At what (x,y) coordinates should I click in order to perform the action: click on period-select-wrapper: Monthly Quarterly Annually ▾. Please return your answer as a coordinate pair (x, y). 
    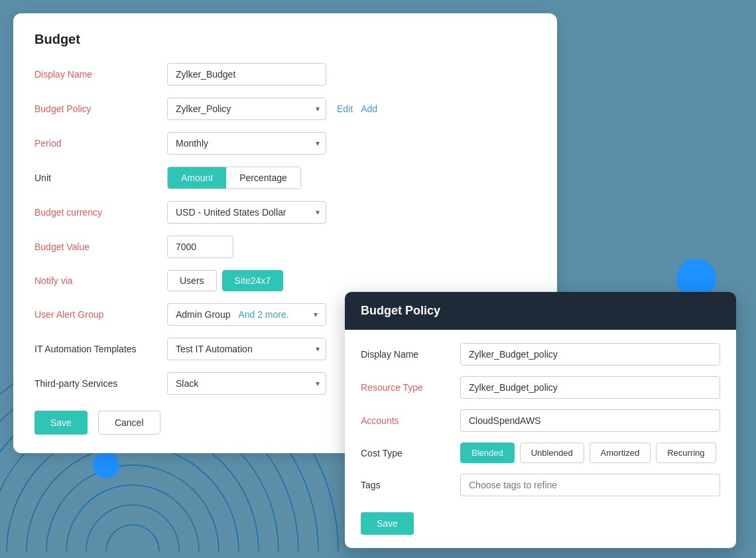
    Looking at the image, I should click on (247, 143).